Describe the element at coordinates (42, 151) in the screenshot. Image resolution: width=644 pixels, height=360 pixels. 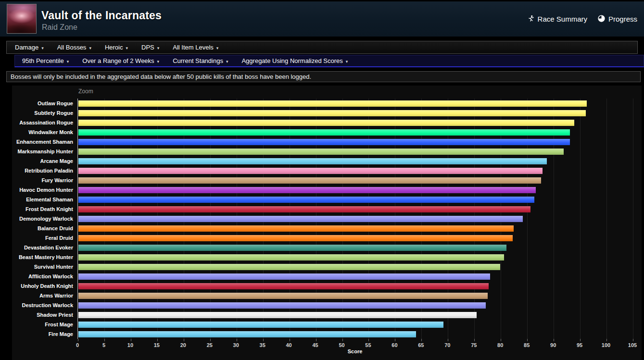
I see `category-label: Marksmanship Hunter` at that location.